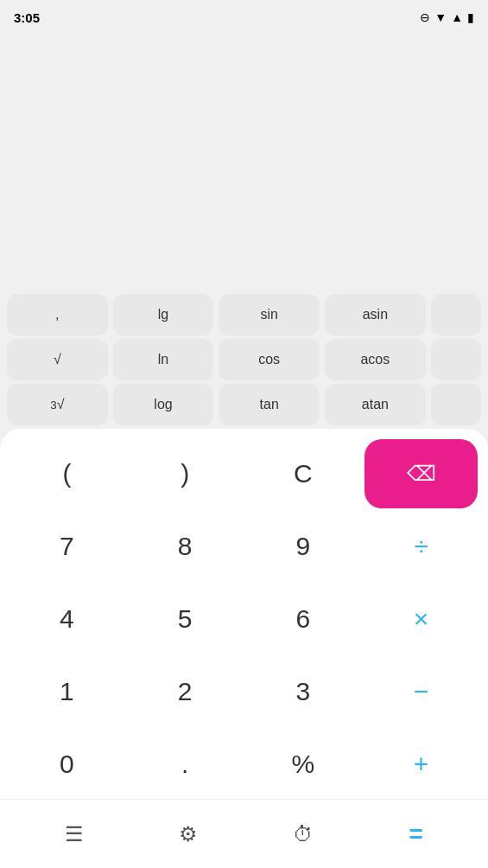  I want to click on status-icons: ⊖ ▼ ▲ ▮, so click(447, 17).